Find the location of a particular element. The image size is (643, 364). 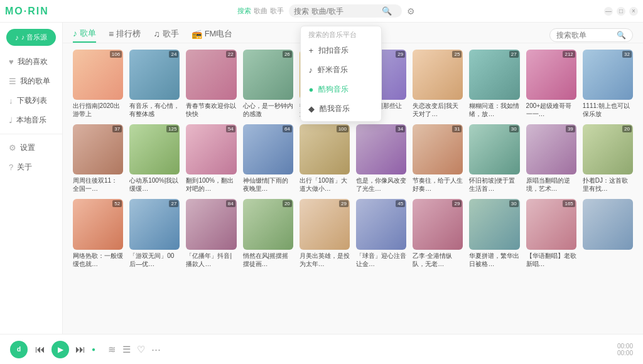

charts-tab-icon: ≡ is located at coordinates (111, 34).